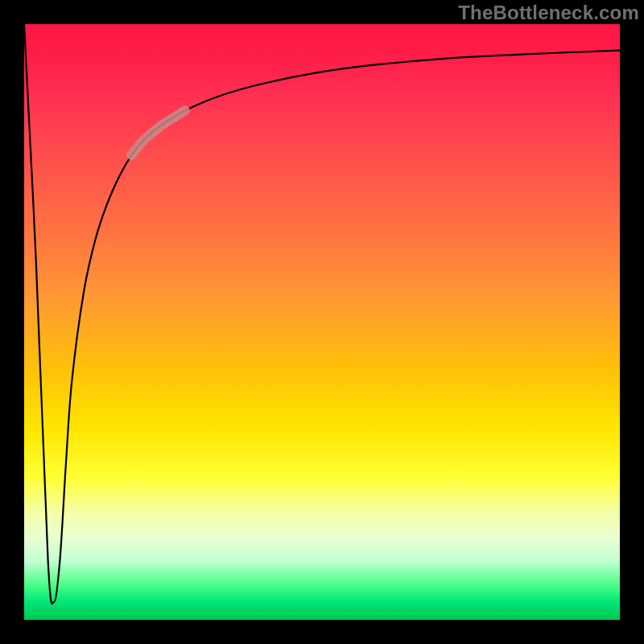  What do you see at coordinates (158, 133) in the screenshot?
I see `highlight-segment` at bounding box center [158, 133].